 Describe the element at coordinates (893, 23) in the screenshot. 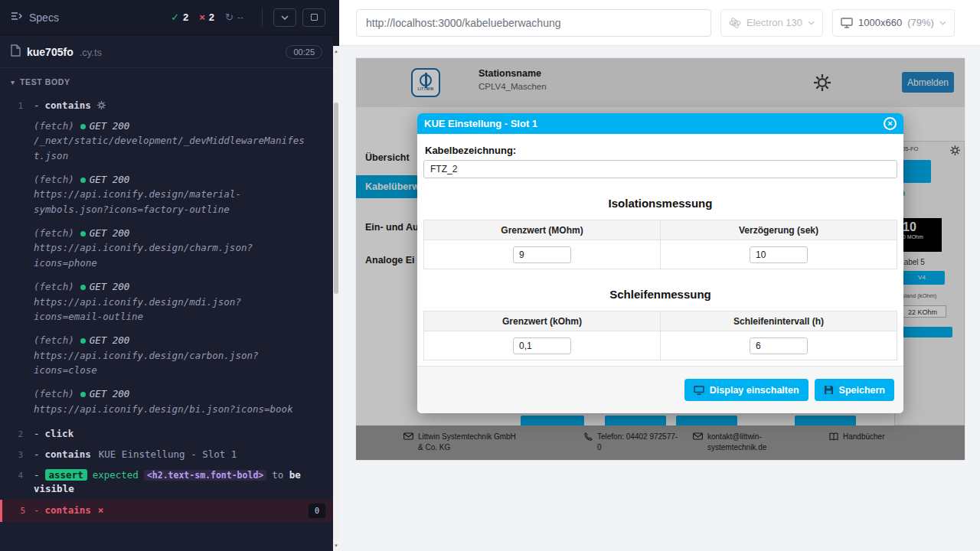

I see `viewport-selector: 1000x660 (79%)` at that location.